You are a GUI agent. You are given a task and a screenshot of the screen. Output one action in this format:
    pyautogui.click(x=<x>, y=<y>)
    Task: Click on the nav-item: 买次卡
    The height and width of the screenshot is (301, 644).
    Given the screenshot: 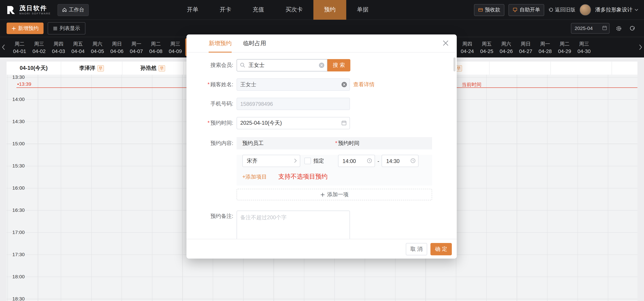 What is the action you would take?
    pyautogui.click(x=294, y=10)
    